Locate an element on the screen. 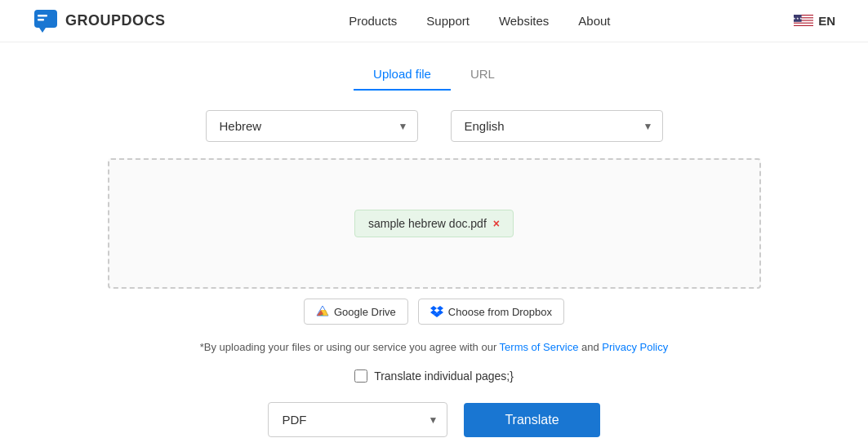 The height and width of the screenshot is (438, 868). translate-button: Translate is located at coordinates (532, 420).